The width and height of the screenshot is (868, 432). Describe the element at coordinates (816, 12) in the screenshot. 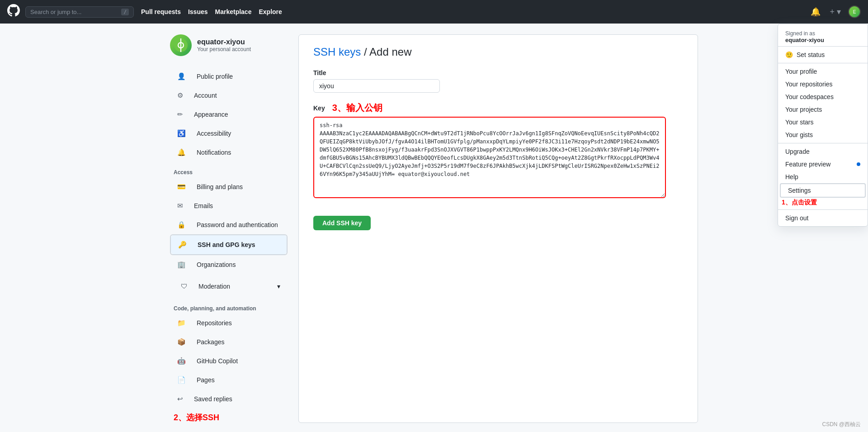

I see `notifications-bell-button: 🔔` at that location.